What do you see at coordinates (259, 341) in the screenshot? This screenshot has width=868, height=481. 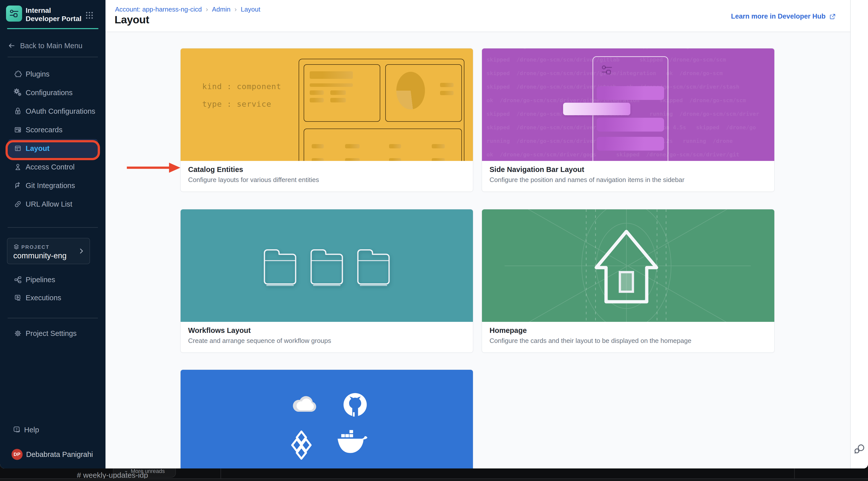 I see `card-description: Create and arrange sequence of workflow …` at bounding box center [259, 341].